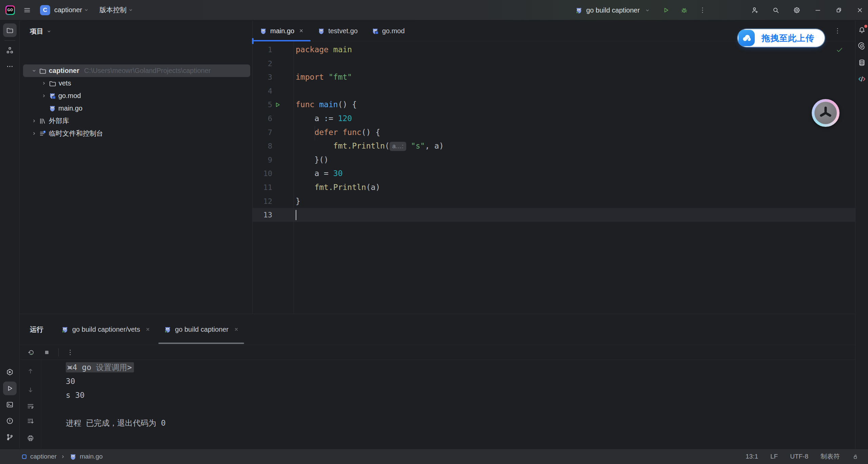  I want to click on breadcrumb-item-main.go: main.go, so click(86, 457).